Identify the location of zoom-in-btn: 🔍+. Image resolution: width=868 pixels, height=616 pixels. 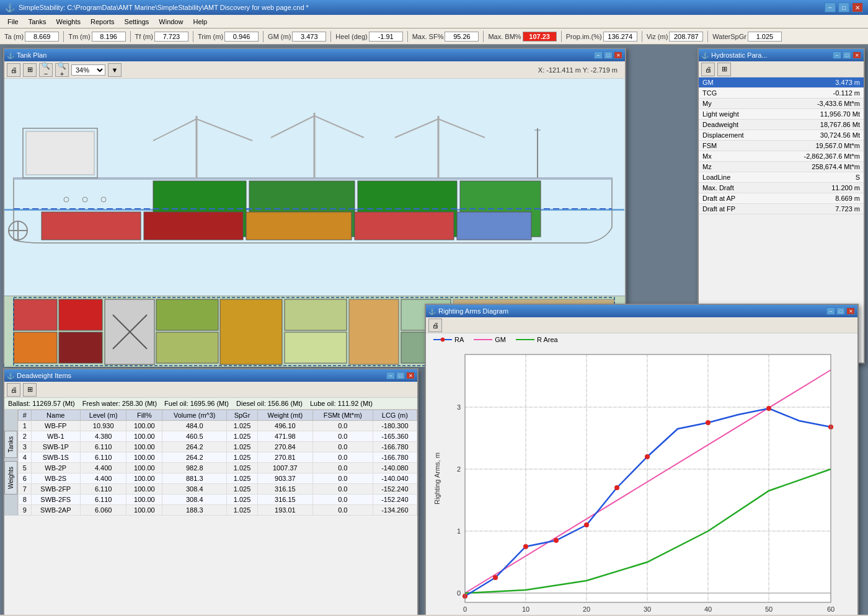
(62, 70).